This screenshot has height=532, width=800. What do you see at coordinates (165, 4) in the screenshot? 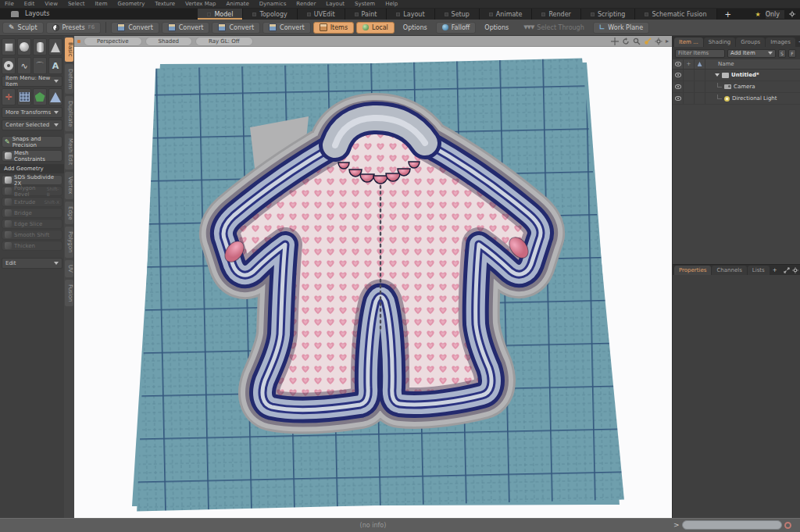
I see `menu-texture: Texture` at bounding box center [165, 4].